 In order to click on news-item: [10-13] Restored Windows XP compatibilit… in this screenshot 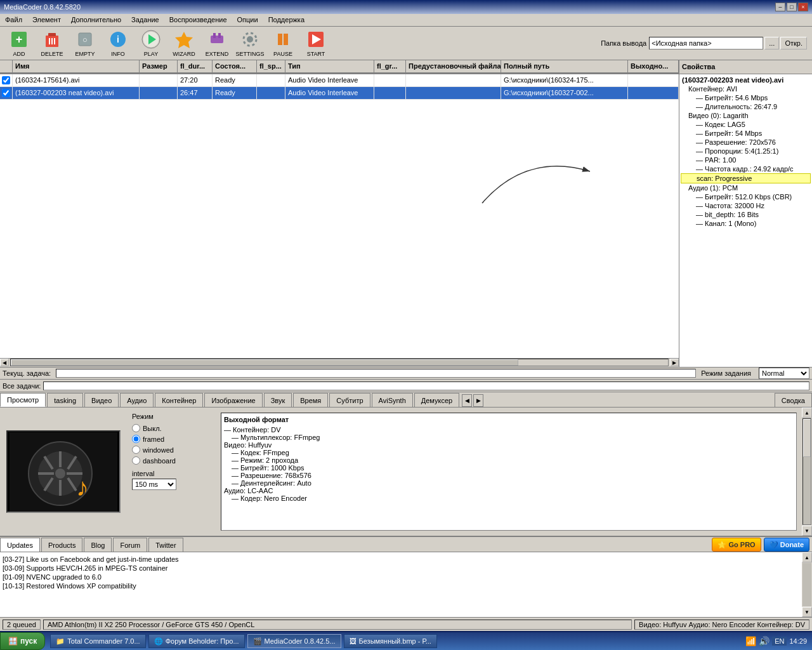, I will do `click(401, 586)`.